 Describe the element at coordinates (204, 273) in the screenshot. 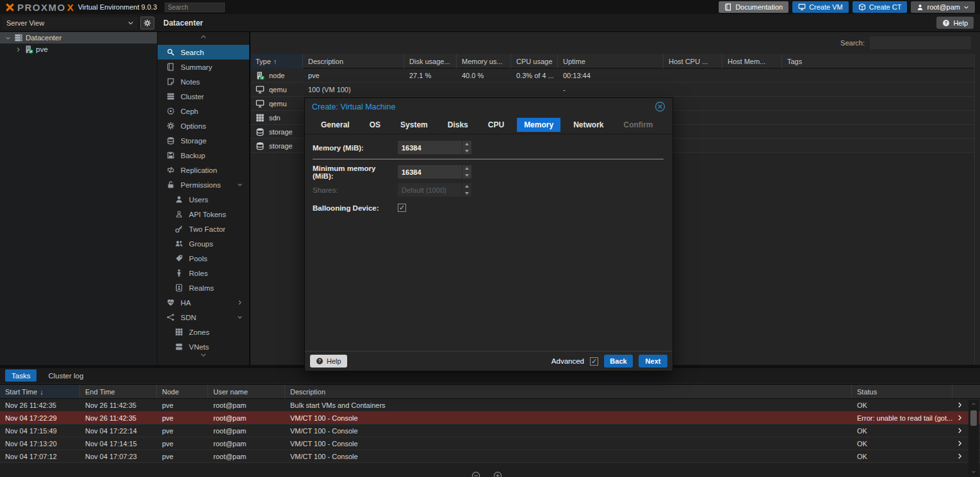

I see `sidebar-item-roles: Roles` at that location.